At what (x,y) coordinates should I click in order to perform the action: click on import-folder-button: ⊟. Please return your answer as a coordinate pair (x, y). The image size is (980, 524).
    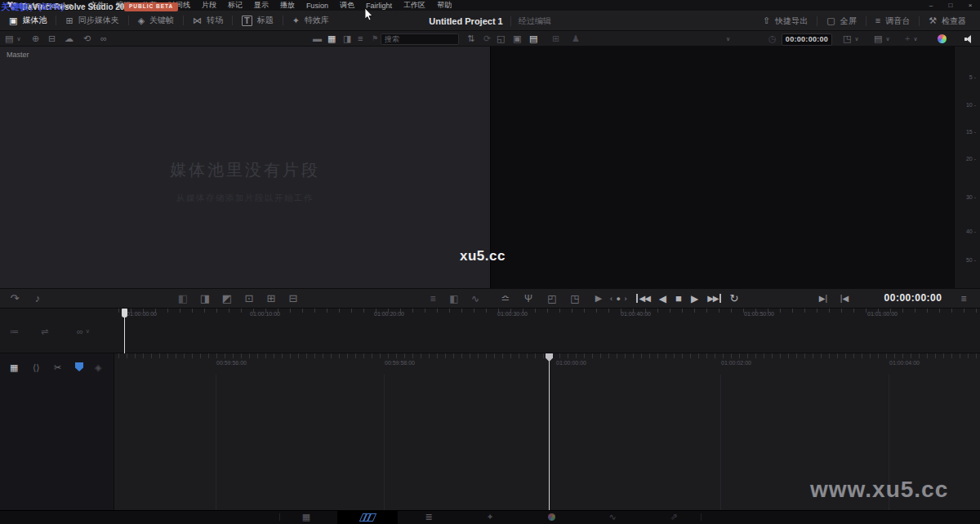
    Looking at the image, I should click on (52, 39).